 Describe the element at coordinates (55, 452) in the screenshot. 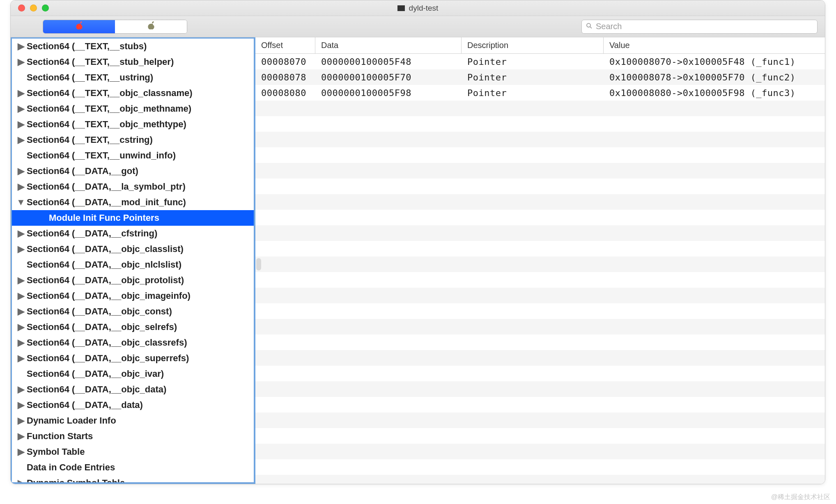

I see `tree-item-label: Symbol Table` at that location.